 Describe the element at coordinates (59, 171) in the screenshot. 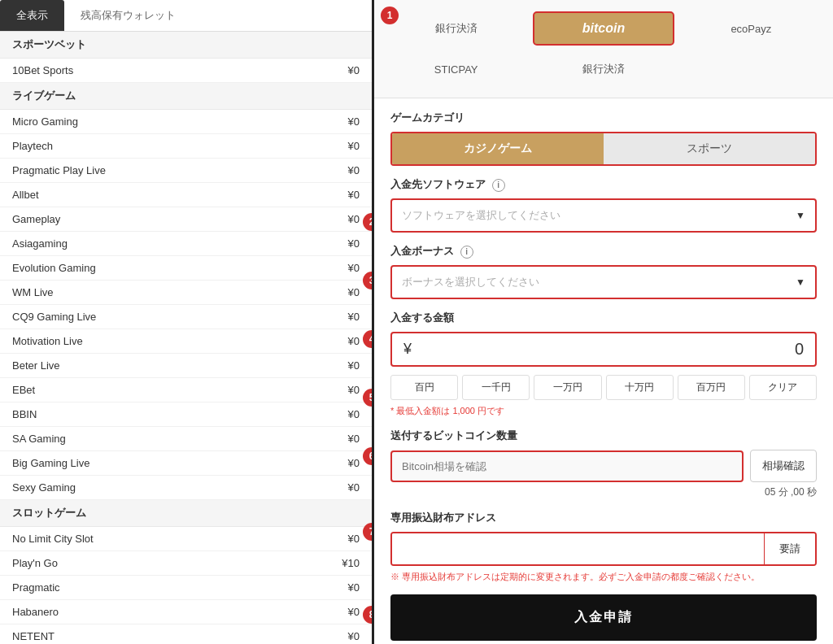

I see `item-name: Pragmatic Play Live` at that location.